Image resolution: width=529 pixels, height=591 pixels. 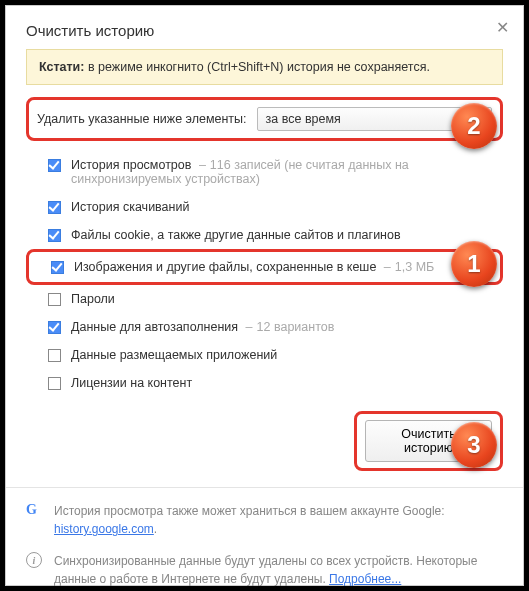 I want to click on info-icon: i, so click(x=35, y=560).